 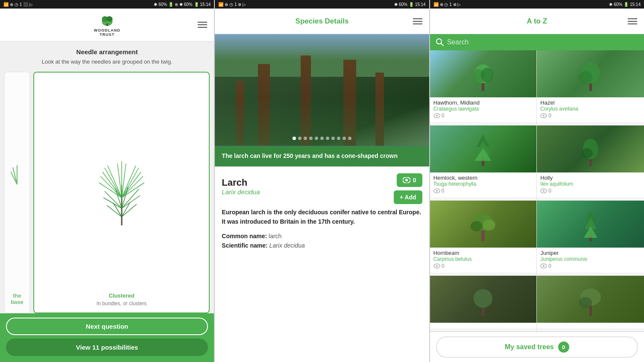 I want to click on juniper-name: Juniper, so click(x=590, y=253).